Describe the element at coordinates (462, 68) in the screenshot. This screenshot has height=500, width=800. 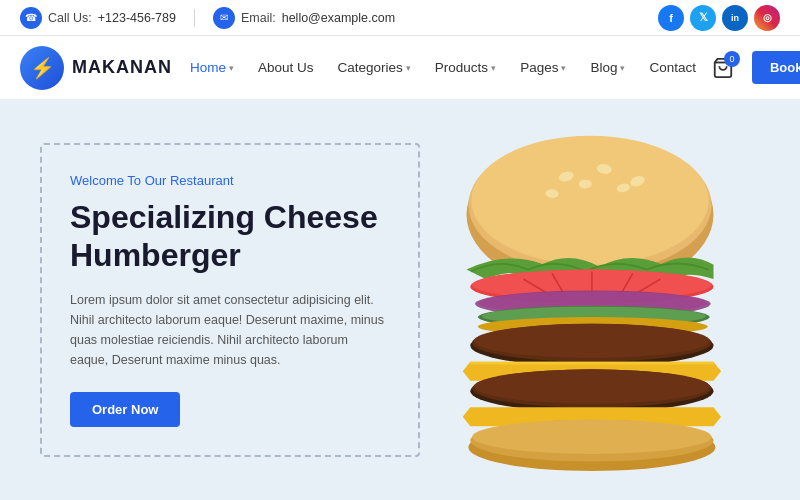
I see `nav-products-label: Products` at that location.